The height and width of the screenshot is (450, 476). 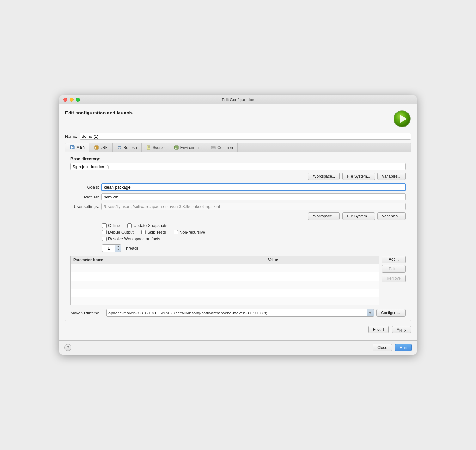 I want to click on tab-environment-label: Environment, so click(x=191, y=148).